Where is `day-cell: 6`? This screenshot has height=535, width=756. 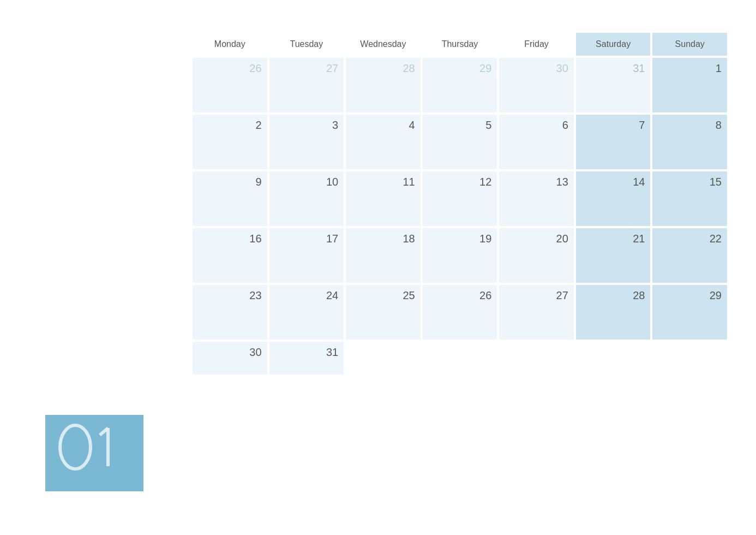 day-cell: 6 is located at coordinates (537, 142).